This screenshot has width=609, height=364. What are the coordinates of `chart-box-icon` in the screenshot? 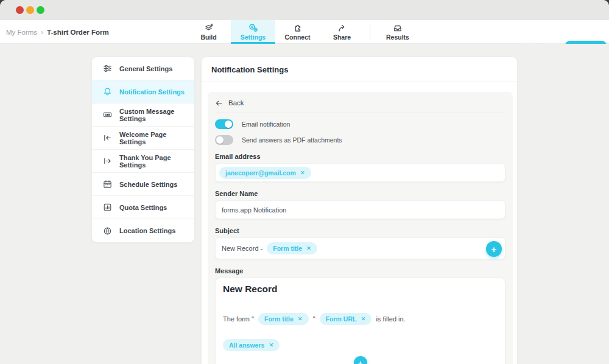 It's located at (107, 208).